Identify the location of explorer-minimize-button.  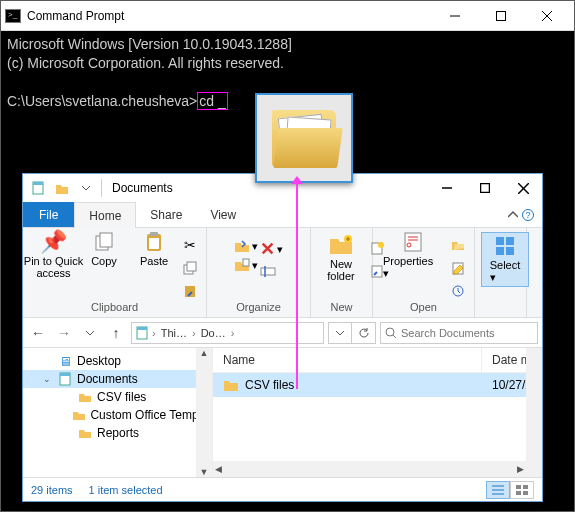
(447, 188).